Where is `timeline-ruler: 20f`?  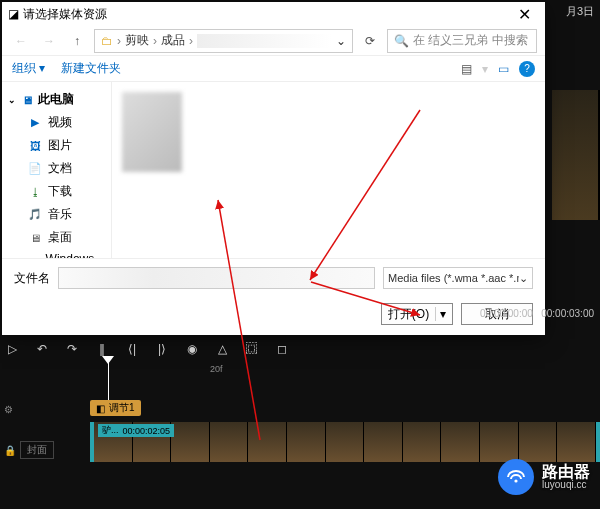
timeline-ruler: 20f is located at coordinates (343, 369).